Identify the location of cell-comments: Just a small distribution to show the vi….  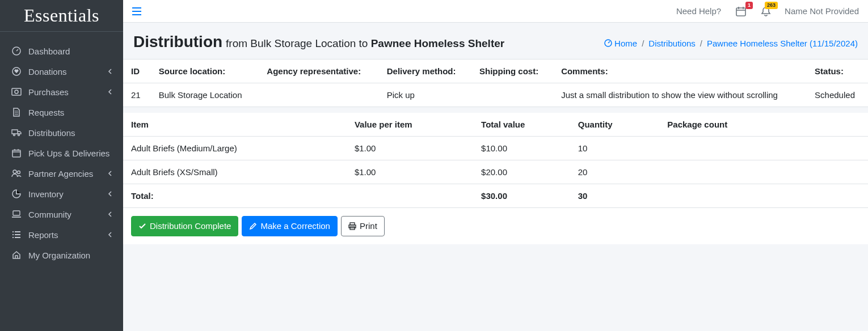
(680, 95).